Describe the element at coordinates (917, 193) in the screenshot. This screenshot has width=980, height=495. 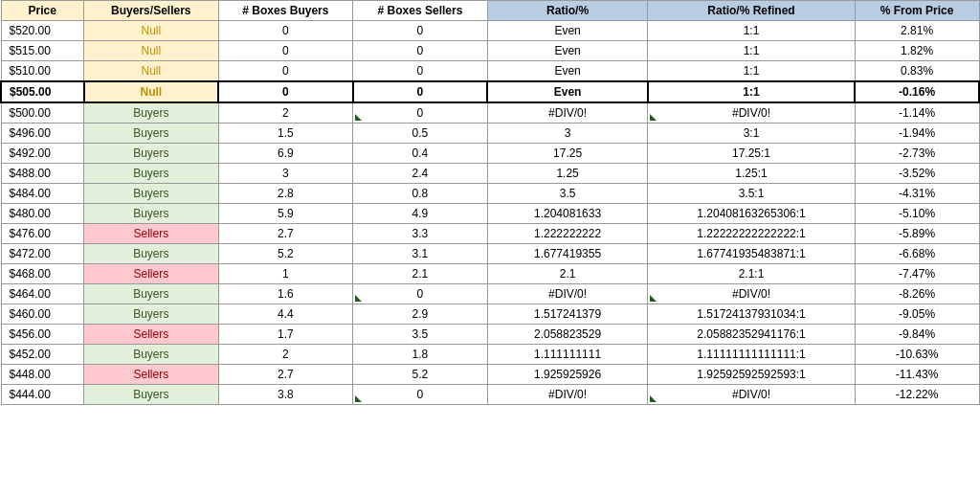
I see `cell-from-price: -4.31%` at that location.